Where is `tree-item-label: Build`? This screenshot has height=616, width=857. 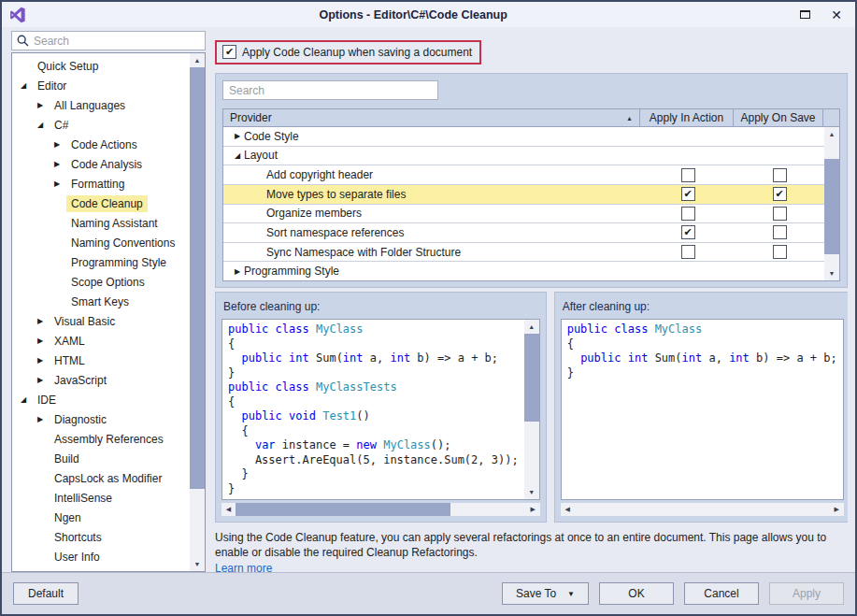 tree-item-label: Build is located at coordinates (67, 459).